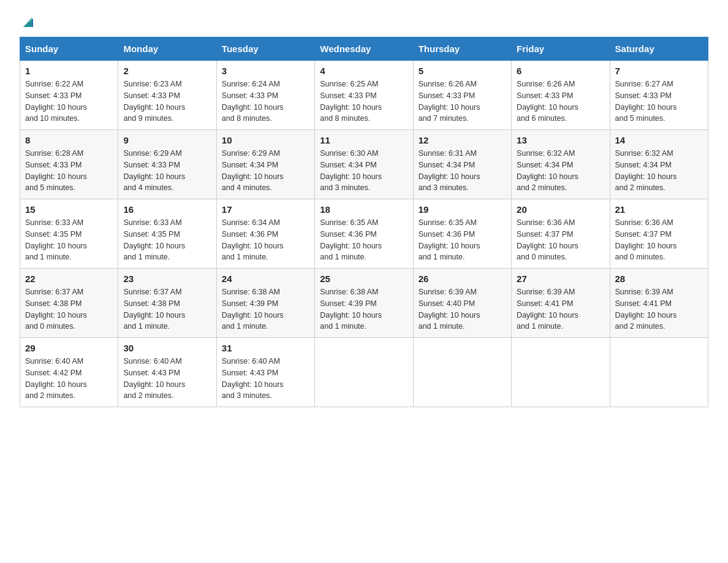  Describe the element at coordinates (364, 303) in the screenshot. I see `calendar-cell: 25 Sunrise: 6:38 AMSunset: 4:39 PMDaylig…` at that location.